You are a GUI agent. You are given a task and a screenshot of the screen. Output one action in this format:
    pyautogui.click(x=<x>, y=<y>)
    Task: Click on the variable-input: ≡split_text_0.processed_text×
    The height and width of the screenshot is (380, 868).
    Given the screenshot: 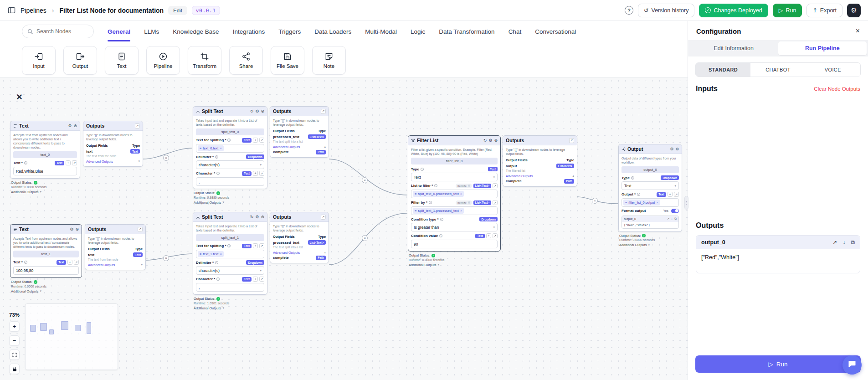 What is the action you would take?
    pyautogui.click(x=454, y=194)
    